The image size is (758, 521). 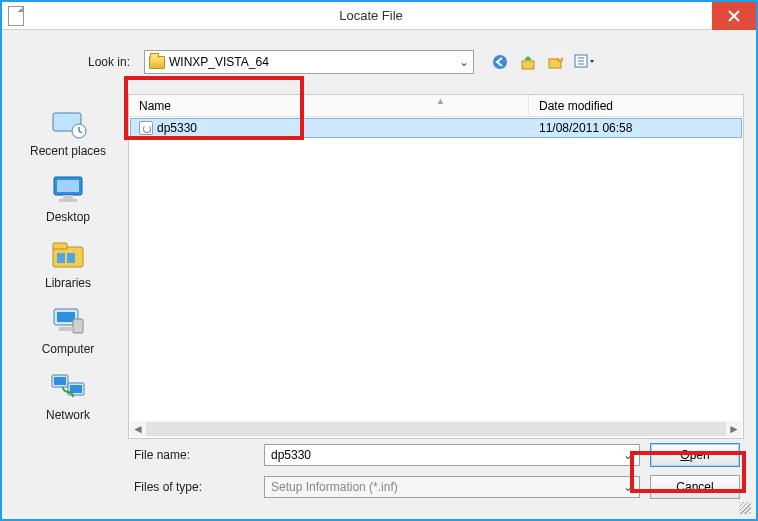 I want to click on file-name-cell: dp5330, so click(x=330, y=128).